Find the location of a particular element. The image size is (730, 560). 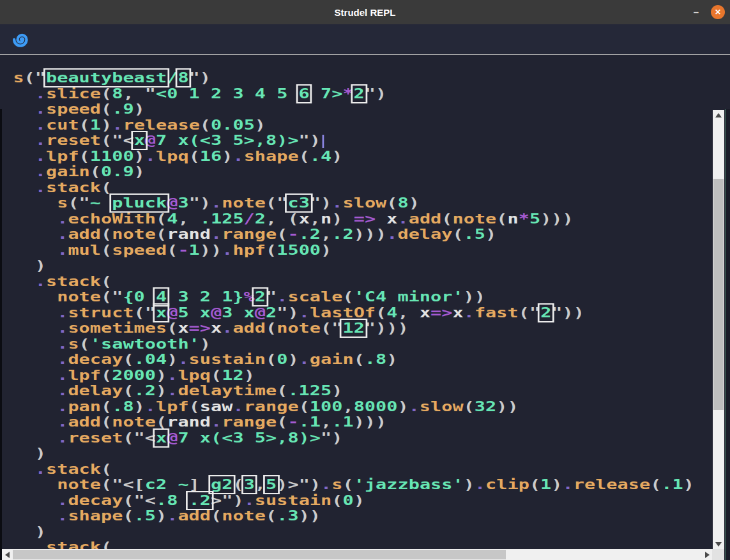

code-token: 5 is located at coordinates (535, 219).